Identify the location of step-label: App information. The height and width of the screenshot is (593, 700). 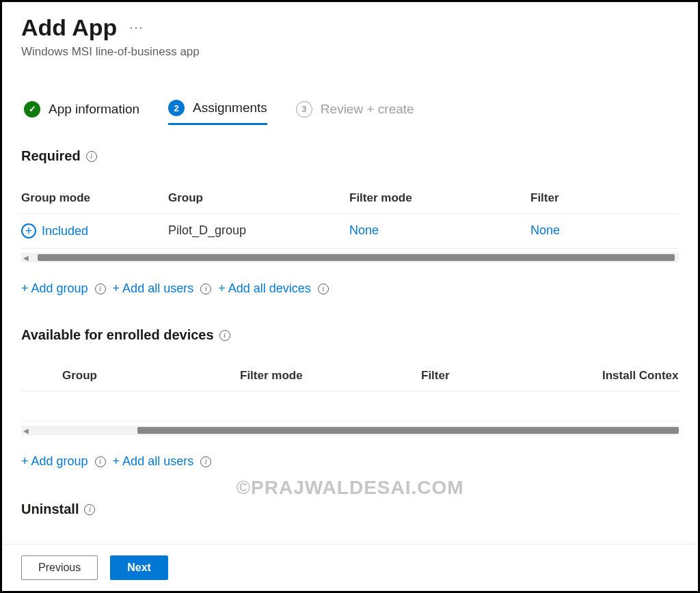
(94, 109).